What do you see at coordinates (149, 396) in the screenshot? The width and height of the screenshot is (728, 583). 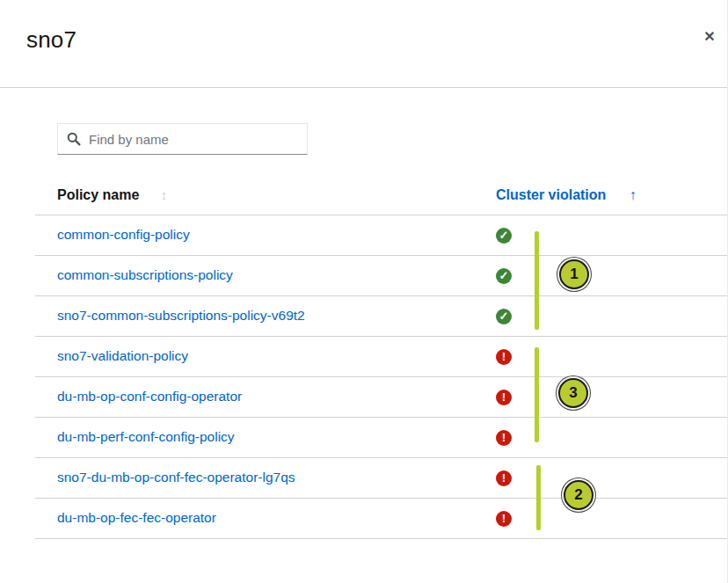 I see `policy-link: du-mb-op-conf-config-operator` at bounding box center [149, 396].